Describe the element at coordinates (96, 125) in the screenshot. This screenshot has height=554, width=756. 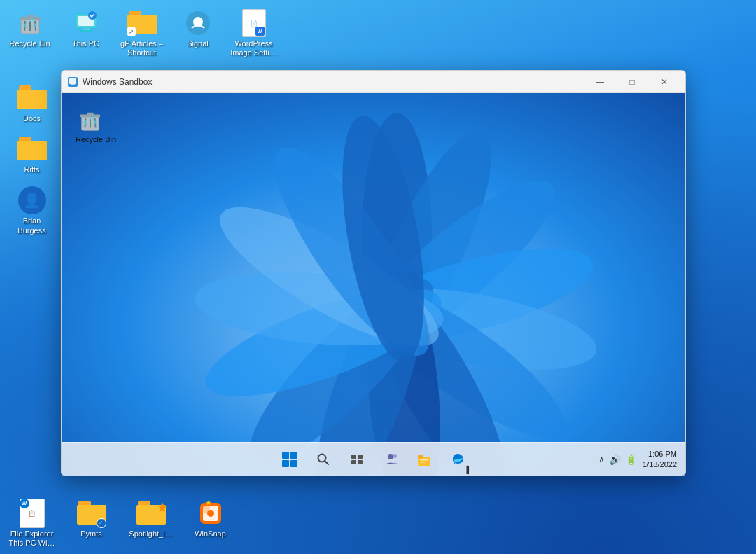
I see `sandbox-recycle-bin: Recycle Bin` at that location.